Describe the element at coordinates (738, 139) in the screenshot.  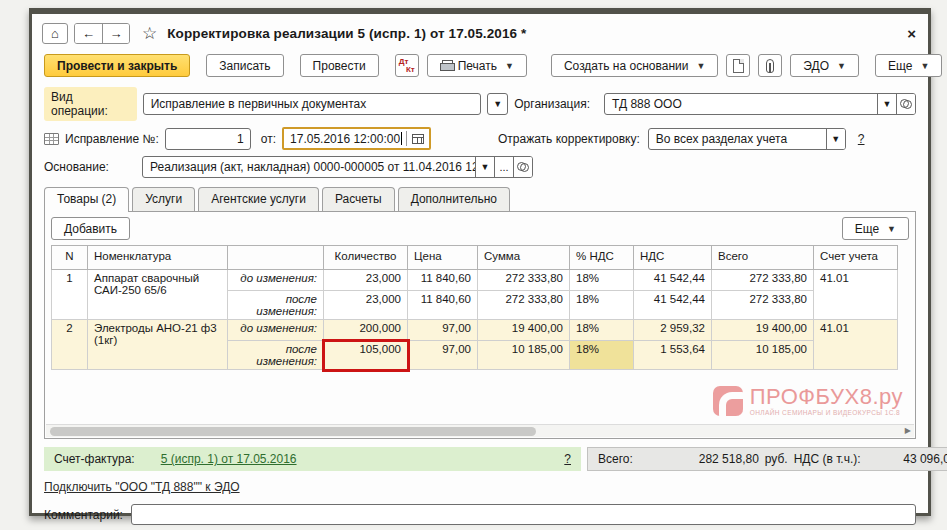
I see `reflect-value: Во всех разделах учета` at that location.